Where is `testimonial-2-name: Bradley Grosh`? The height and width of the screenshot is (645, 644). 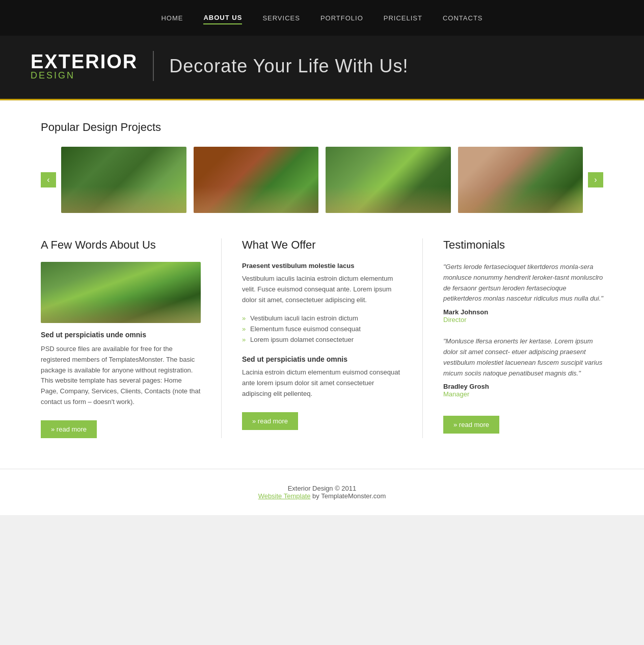
testimonial-2-name: Bradley Grosh is located at coordinates (523, 386).